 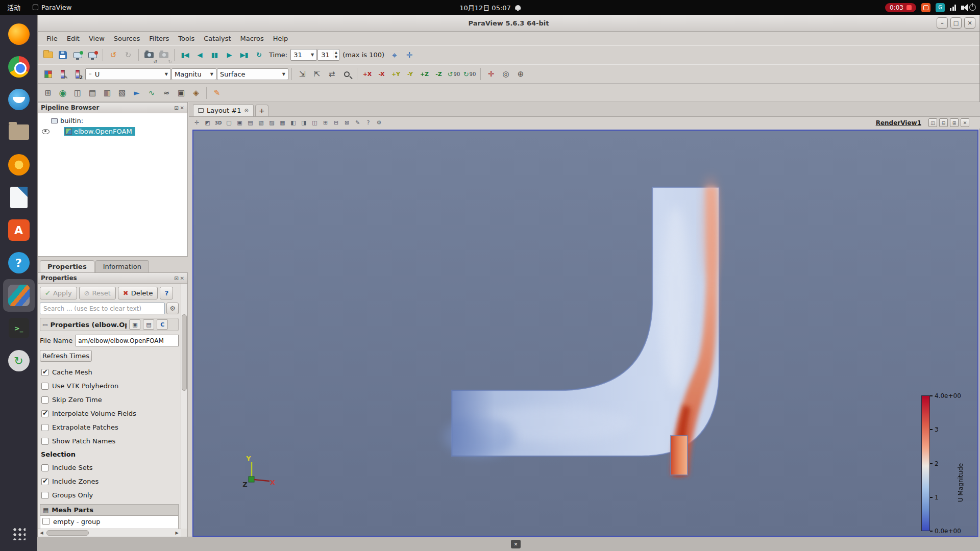 What do you see at coordinates (410, 74) in the screenshot?
I see `camera-minus-y-button: -Y` at bounding box center [410, 74].